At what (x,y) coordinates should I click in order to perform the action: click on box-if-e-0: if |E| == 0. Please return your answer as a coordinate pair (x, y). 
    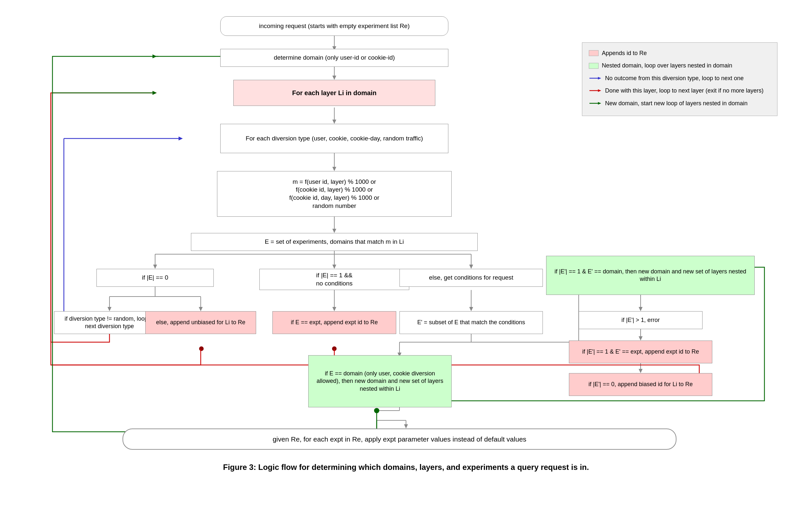
    Looking at the image, I should click on (155, 278).